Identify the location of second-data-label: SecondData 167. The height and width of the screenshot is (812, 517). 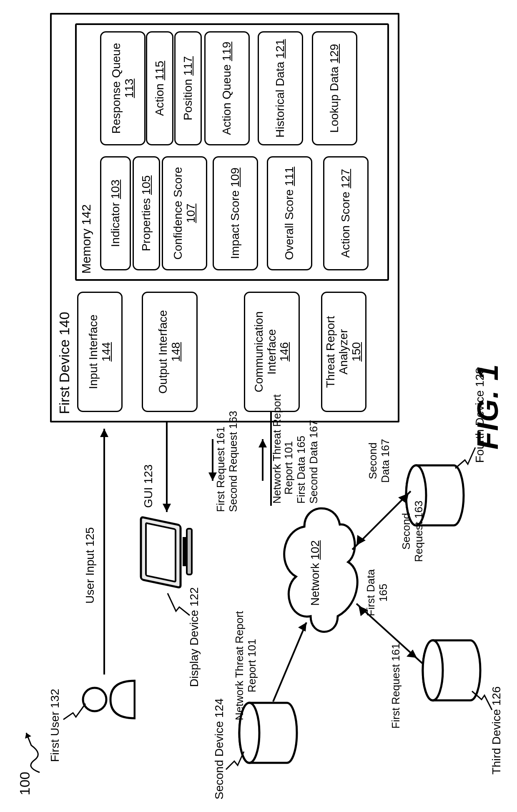
(379, 461).